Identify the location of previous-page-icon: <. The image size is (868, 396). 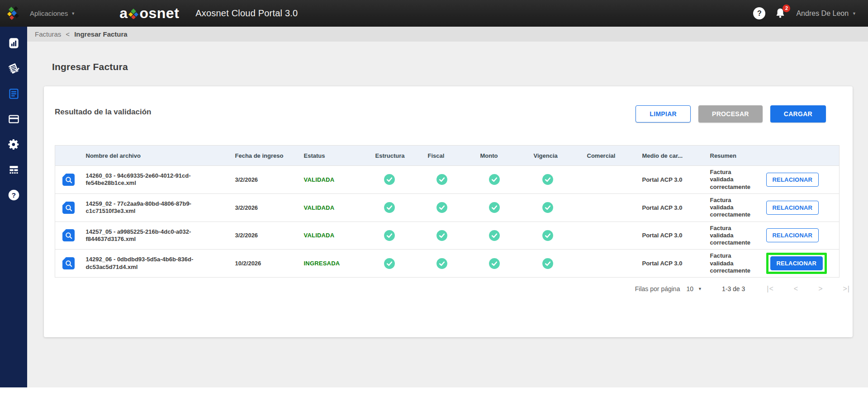
(796, 289).